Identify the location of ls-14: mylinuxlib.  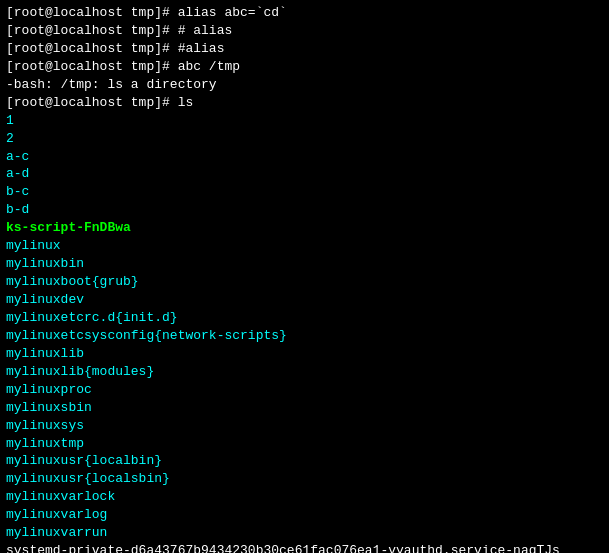
(304, 354).